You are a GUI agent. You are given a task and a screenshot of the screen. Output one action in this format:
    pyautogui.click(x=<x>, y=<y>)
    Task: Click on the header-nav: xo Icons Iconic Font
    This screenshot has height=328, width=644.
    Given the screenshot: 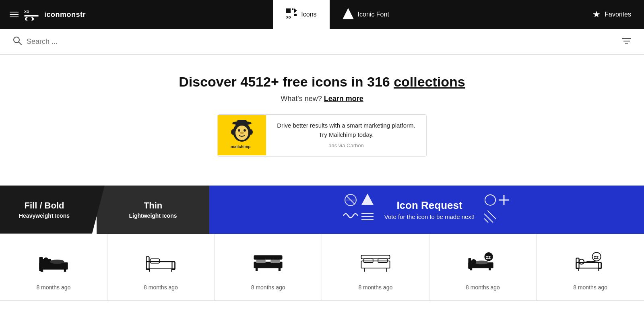 What is the action you would take?
    pyautogui.click(x=337, y=14)
    